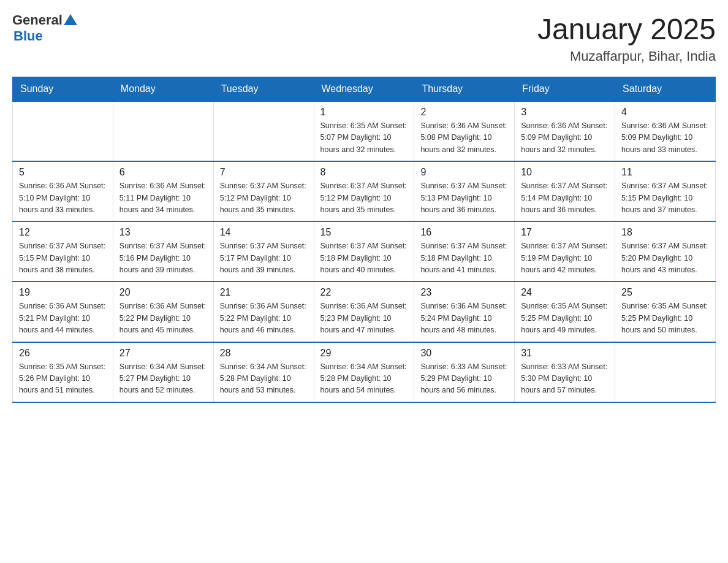 The image size is (728, 563). What do you see at coordinates (364, 138) in the screenshot?
I see `day-info: Sunrise: 6:35 AM Sunset: 5:07 PM Dayligh…` at bounding box center [364, 138].